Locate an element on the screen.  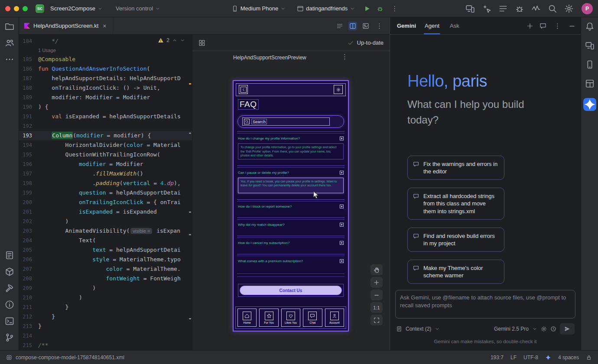
code-line: 199 question = helpAndSupportDetai is located at coordinates (106, 193).